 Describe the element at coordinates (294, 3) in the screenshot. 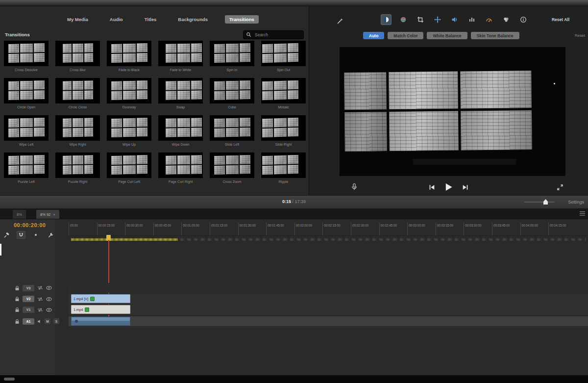

I see `window-titlebar` at that location.